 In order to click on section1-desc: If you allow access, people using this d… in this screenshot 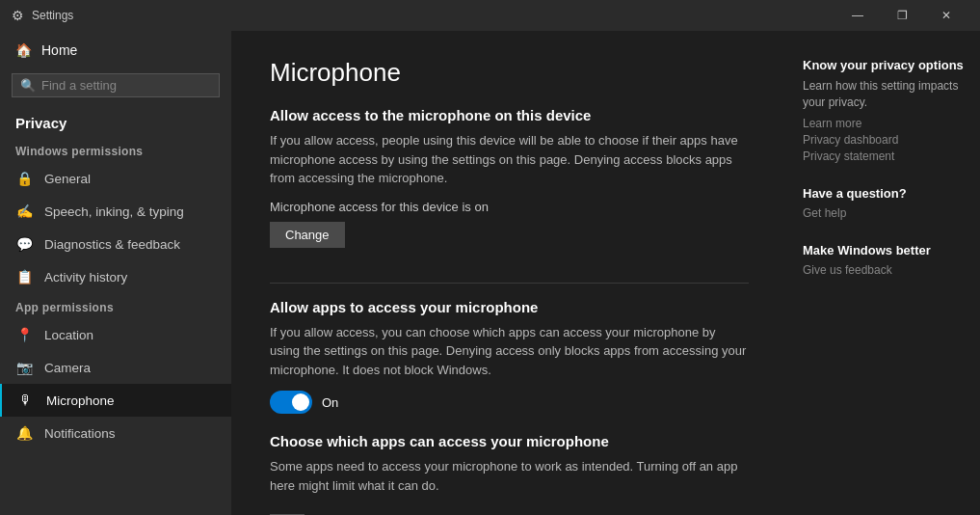, I will do `click(509, 160)`.